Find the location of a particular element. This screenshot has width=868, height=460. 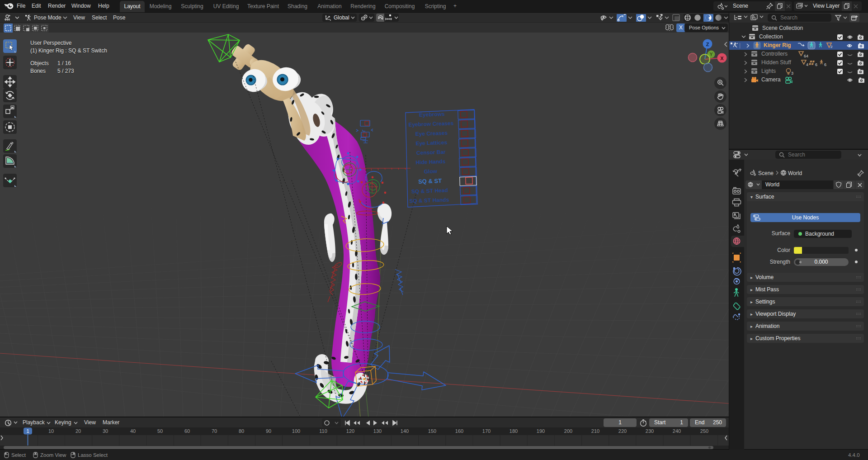

svg-text: 4 is located at coordinates (807, 64).